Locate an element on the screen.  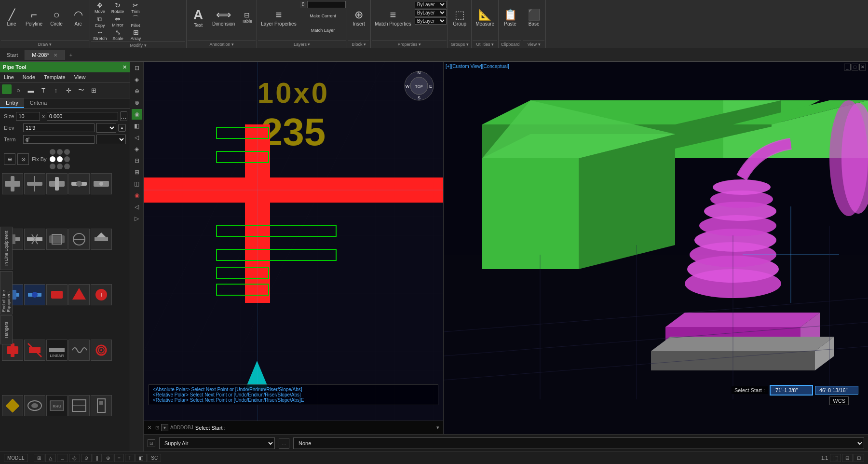
vtool-7: ◁ is located at coordinates (137, 137).